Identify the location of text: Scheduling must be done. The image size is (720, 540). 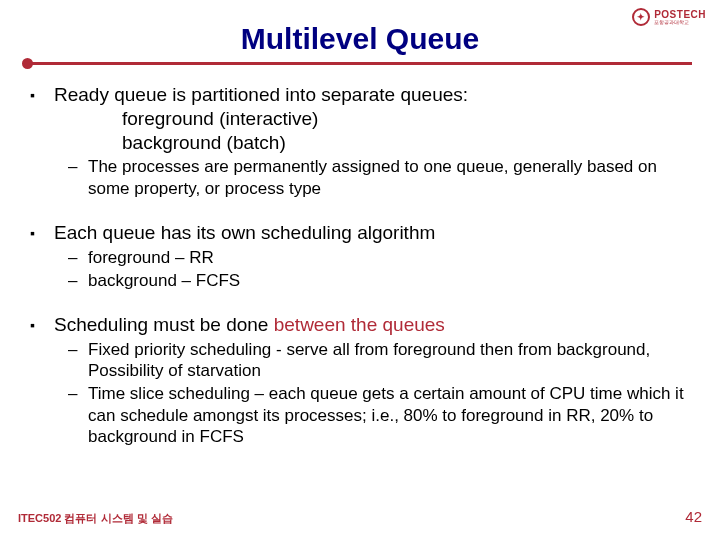
(164, 324).